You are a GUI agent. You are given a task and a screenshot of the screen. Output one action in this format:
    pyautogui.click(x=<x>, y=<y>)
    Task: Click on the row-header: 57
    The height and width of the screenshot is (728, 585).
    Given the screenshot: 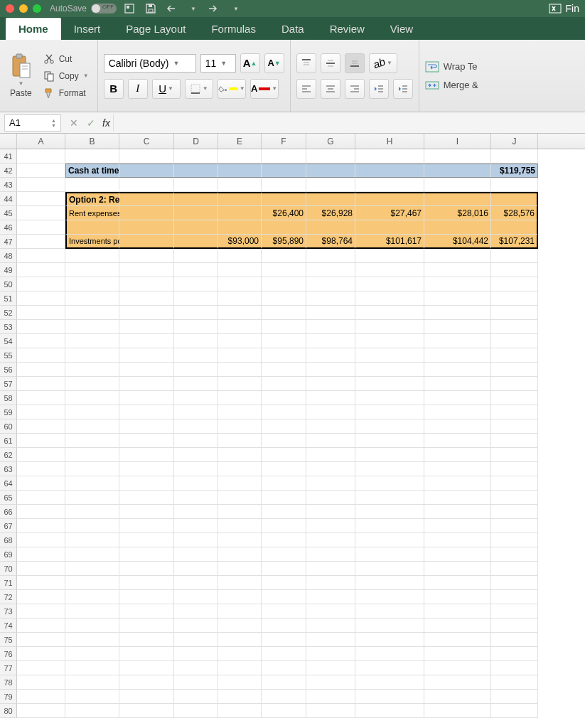 What is the action you would take?
    pyautogui.click(x=9, y=384)
    